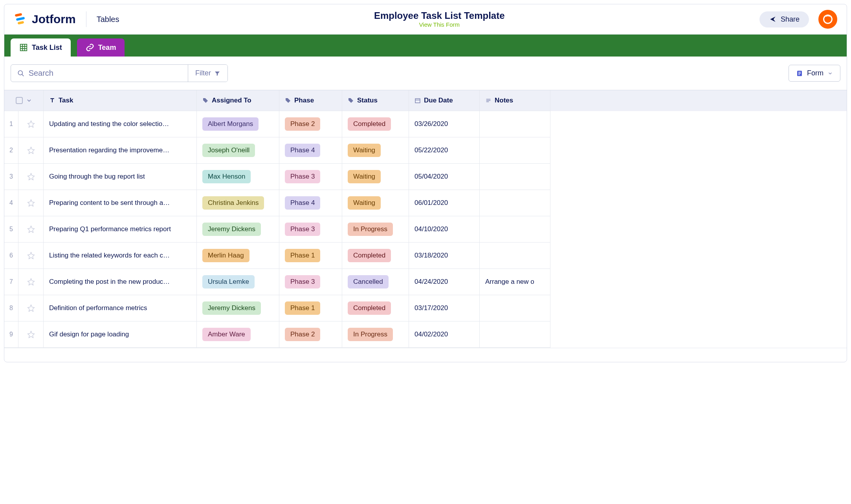 Image resolution: width=851 pixels, height=504 pixels. What do you see at coordinates (444, 203) in the screenshot?
I see `cell-due: 06/01/2020` at bounding box center [444, 203].